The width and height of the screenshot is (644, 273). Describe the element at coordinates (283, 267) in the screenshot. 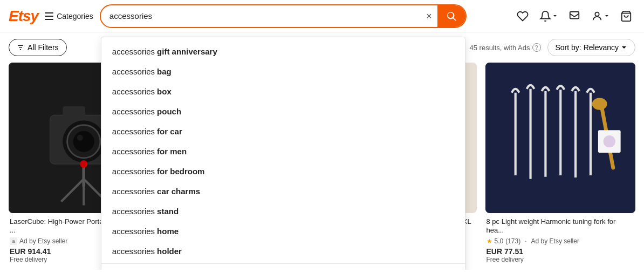

I see `dropdown-find-shops: find shop names containing "accessories …` at that location.